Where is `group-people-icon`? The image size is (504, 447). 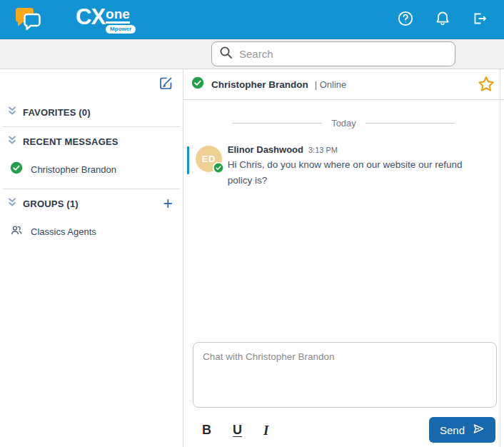 group-people-icon is located at coordinates (16, 231).